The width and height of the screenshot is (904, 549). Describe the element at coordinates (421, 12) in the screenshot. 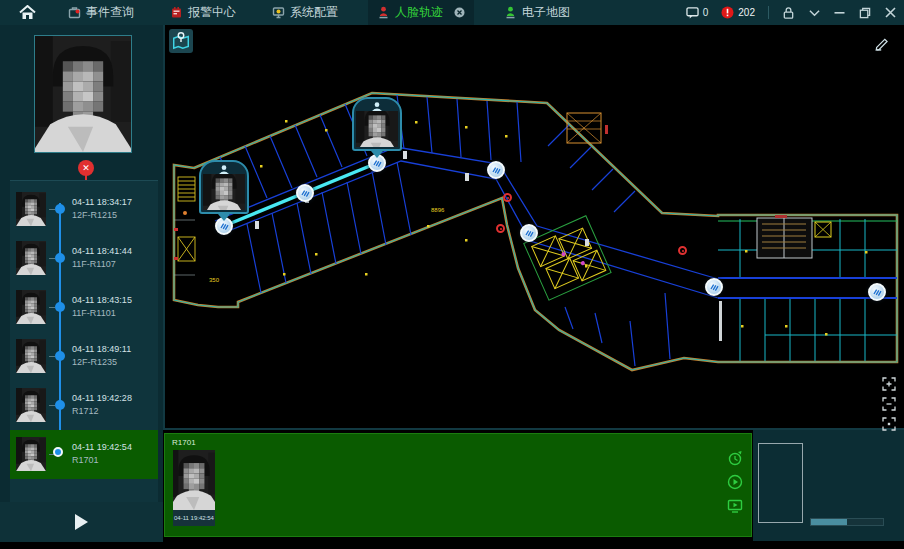

I see `tab-face-track: 人脸轨迹` at that location.